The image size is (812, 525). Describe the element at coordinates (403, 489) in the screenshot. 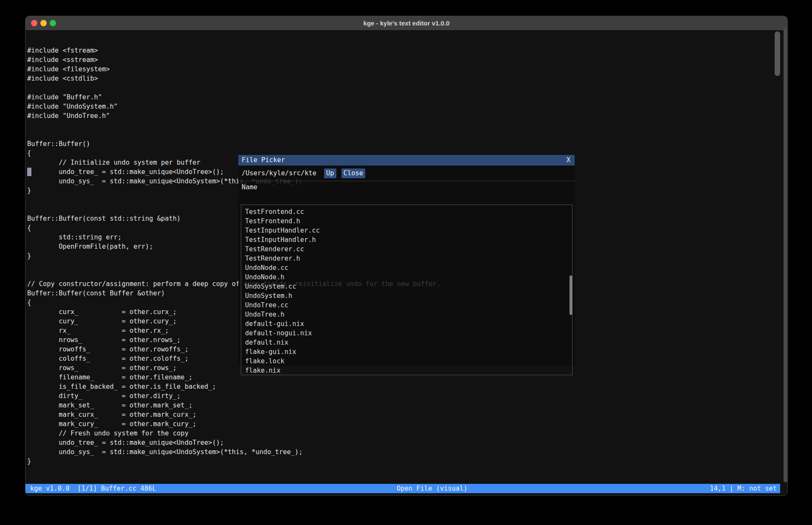

I see `status-bar: kge v1.0.0 [1/1] Buffer.cc 486L Open Fil…` at that location.